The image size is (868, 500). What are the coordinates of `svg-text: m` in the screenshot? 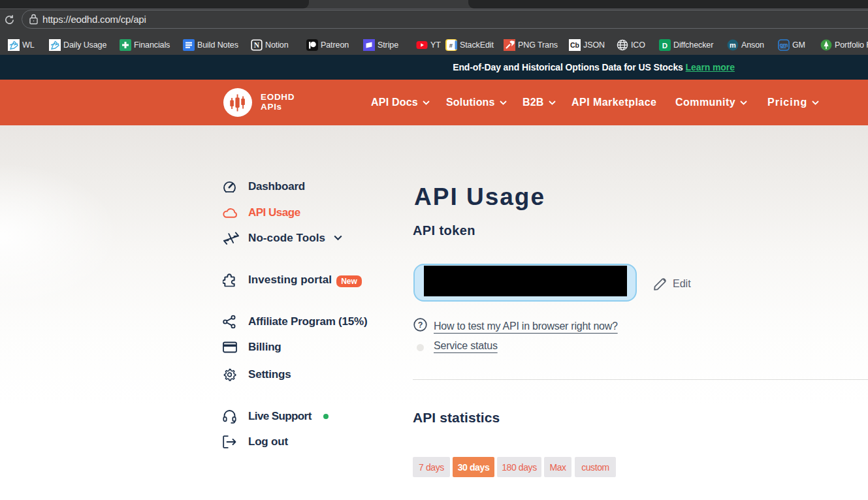 It's located at (733, 45).